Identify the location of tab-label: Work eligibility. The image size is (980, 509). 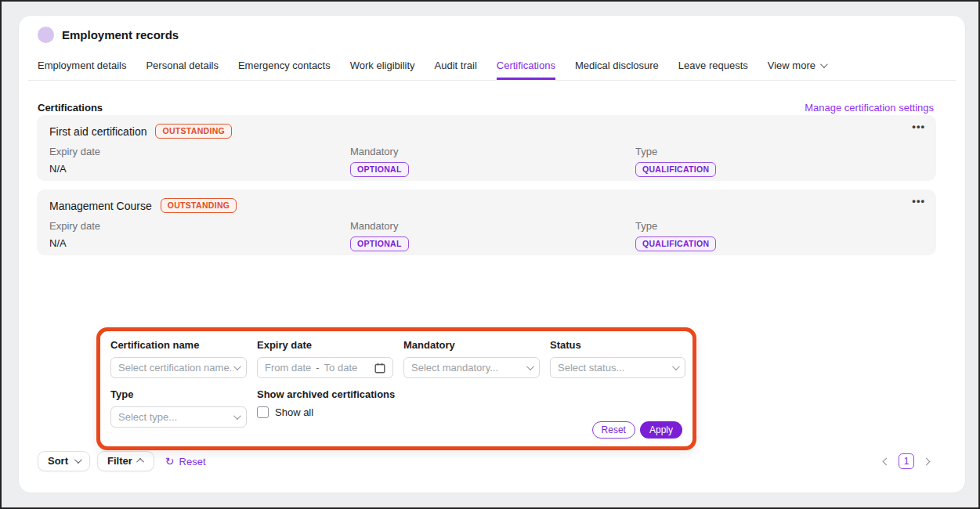
(382, 66).